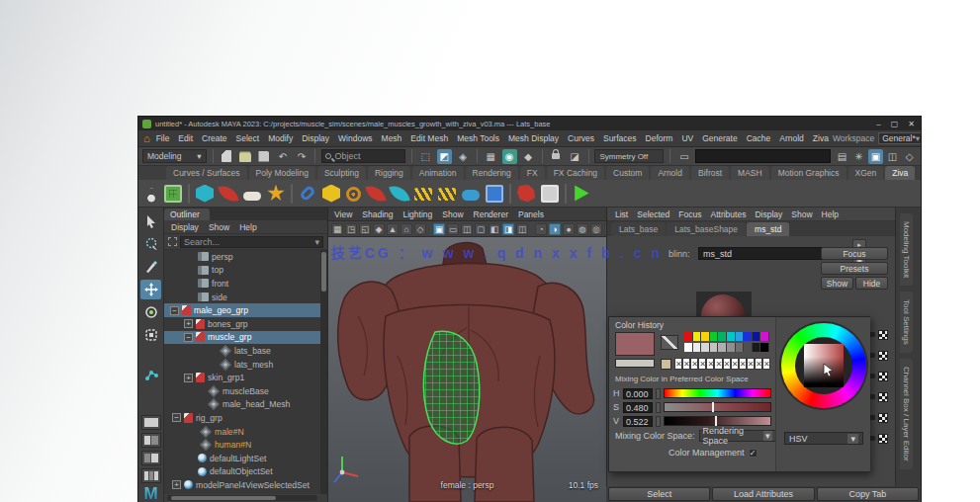  I want to click on outliner-item: front, so click(242, 284).